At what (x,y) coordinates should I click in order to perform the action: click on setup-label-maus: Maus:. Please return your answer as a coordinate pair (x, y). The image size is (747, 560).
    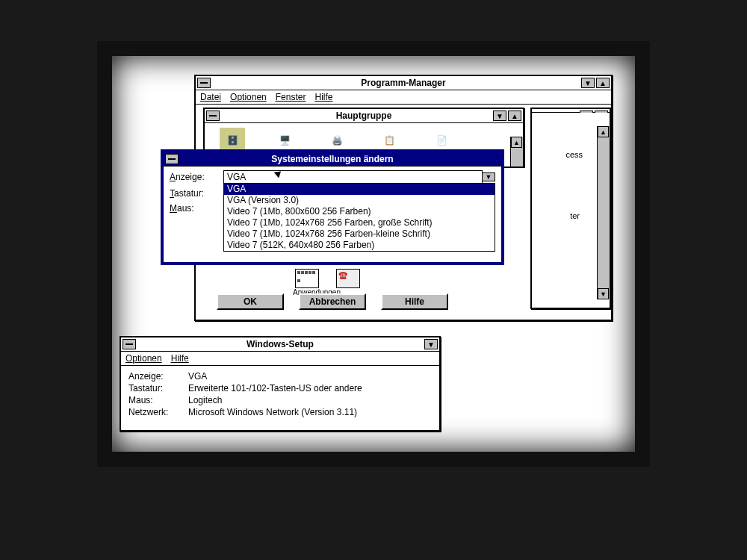
    Looking at the image, I should click on (158, 400).